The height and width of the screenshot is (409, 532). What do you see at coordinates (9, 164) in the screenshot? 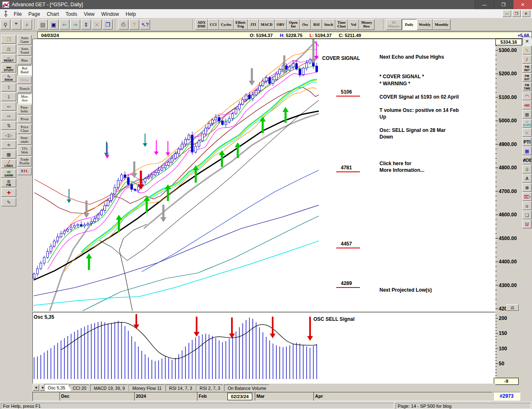
I see `lines-tool: ╱LINES` at bounding box center [9, 164].